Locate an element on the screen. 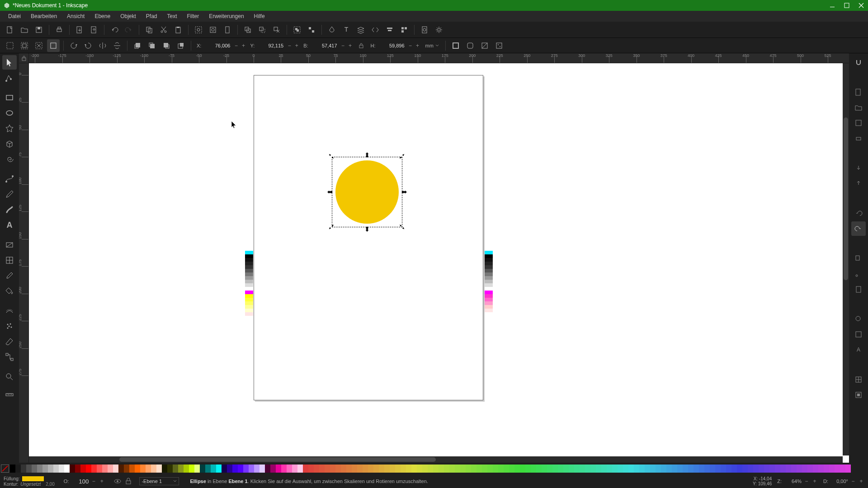 The image size is (868, 488). w-minus-button: − is located at coordinates (343, 46).